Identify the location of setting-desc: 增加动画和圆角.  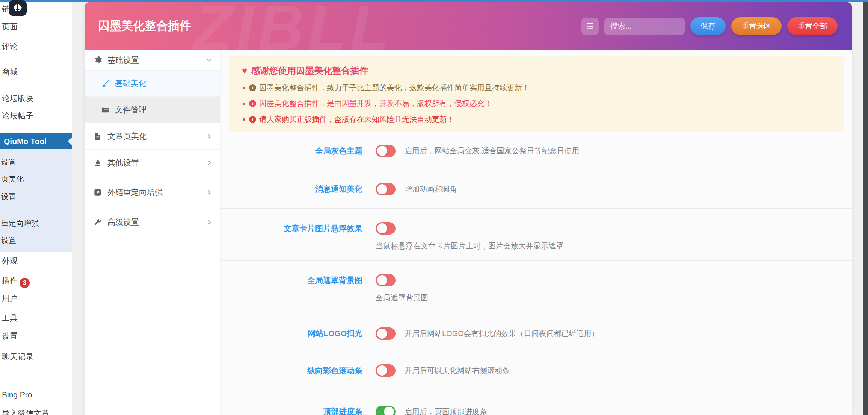
(431, 189).